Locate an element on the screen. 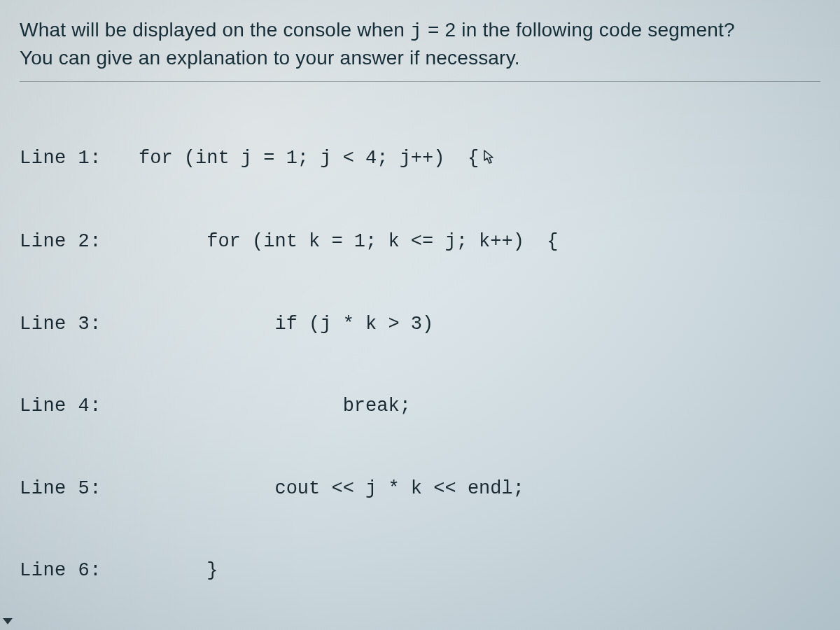 The image size is (840, 630). code-line-1: Line 1: for (int j = 1; j < 4; j++) { is located at coordinates (420, 160).